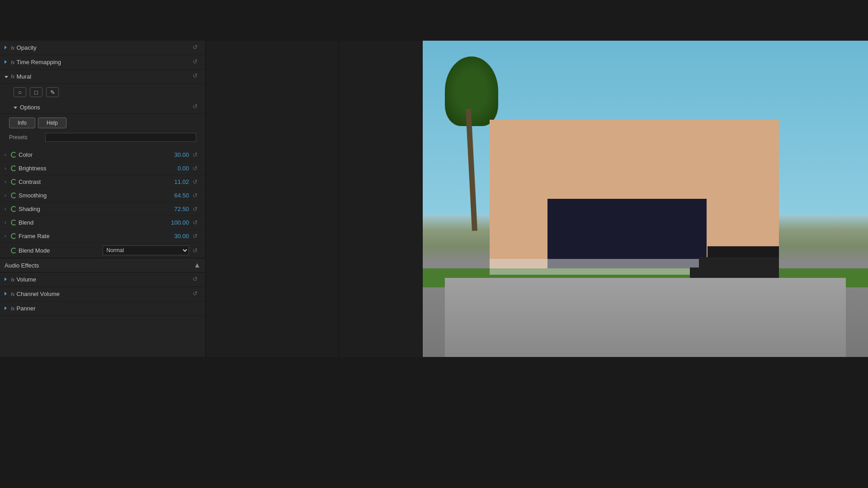 The image size is (868, 488). Describe the element at coordinates (8, 155) in the screenshot. I see `param-expand-0: ›` at that location.